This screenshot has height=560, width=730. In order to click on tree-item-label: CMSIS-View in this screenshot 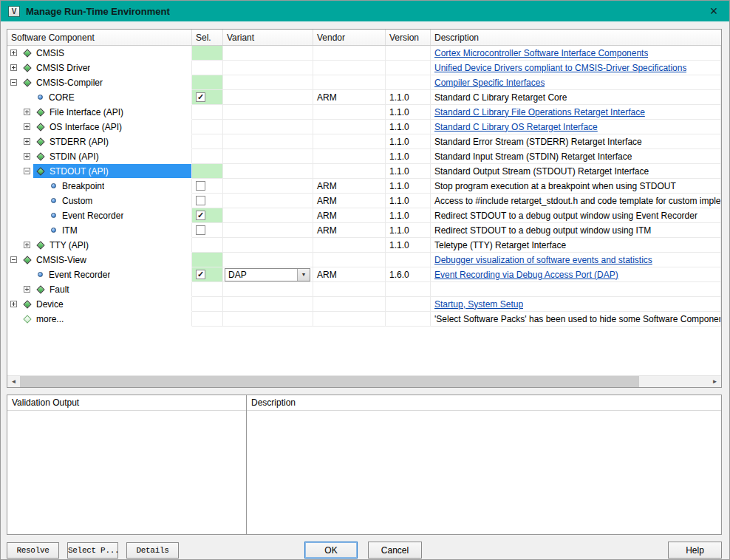, I will do `click(61, 260)`.